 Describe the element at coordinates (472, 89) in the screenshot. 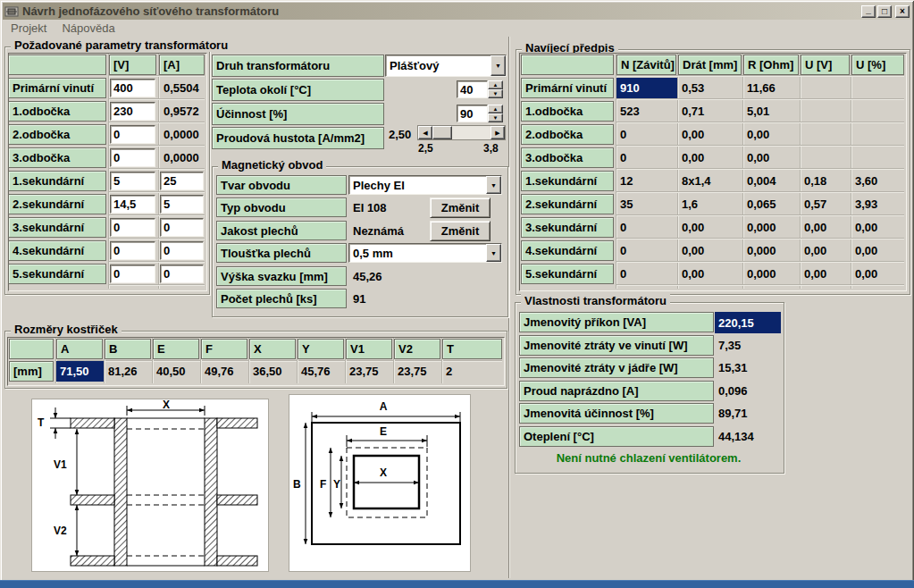

I see `ambient-temp-input` at that location.